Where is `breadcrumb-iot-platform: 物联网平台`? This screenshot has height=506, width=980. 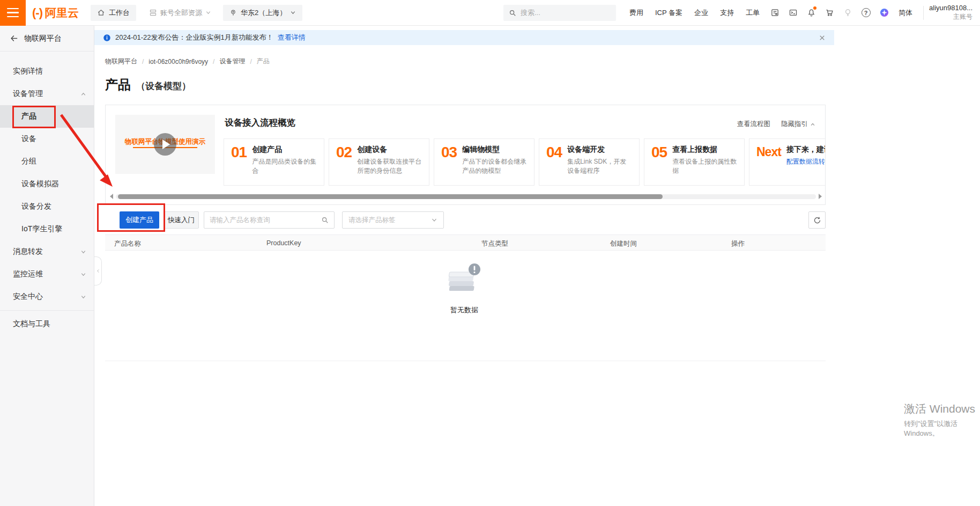 breadcrumb-iot-platform: 物联网平台 is located at coordinates (121, 61).